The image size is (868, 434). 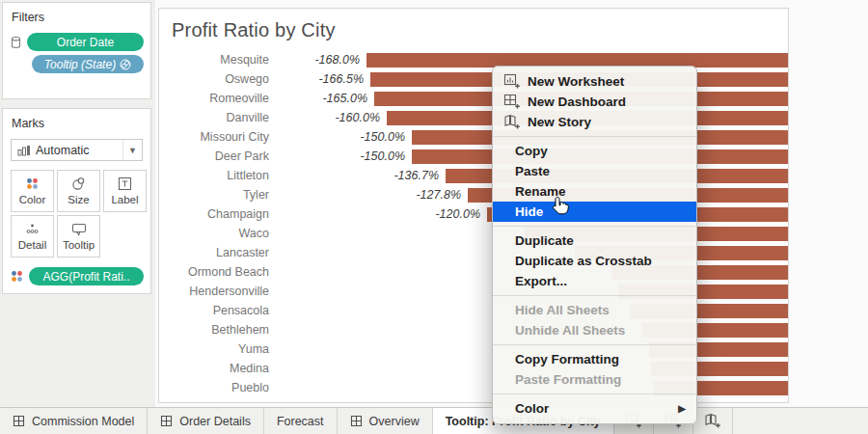 I want to click on menu-item-copy-formatting: Copy Formatting, so click(x=594, y=359).